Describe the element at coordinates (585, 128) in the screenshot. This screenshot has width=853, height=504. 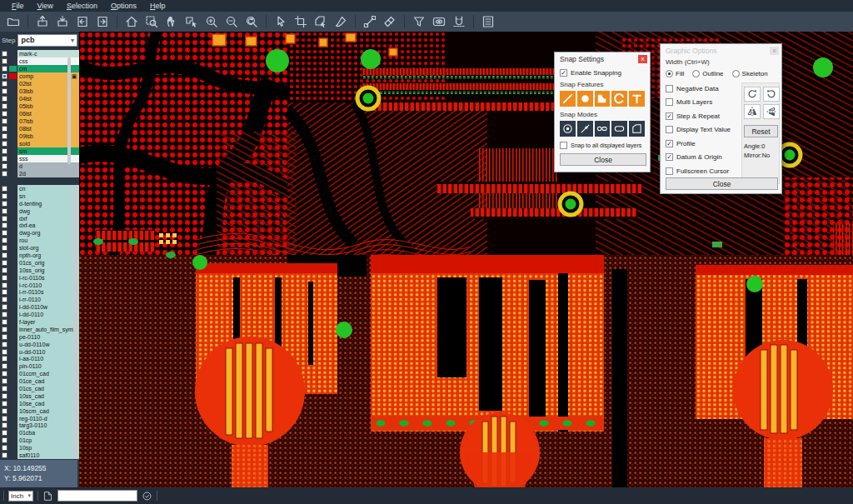
I see `snap-mode-point-on-line-button` at that location.